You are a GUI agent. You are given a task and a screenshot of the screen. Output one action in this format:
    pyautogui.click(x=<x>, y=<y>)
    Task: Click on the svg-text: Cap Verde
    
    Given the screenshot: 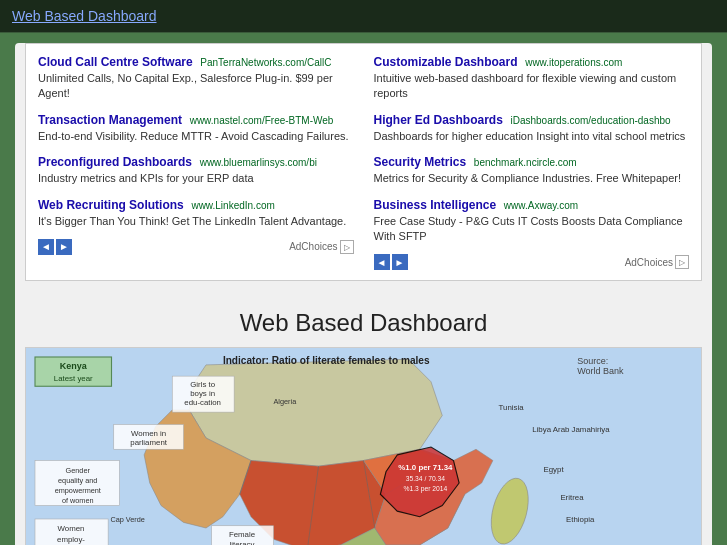 What is the action you would take?
    pyautogui.click(x=127, y=520)
    